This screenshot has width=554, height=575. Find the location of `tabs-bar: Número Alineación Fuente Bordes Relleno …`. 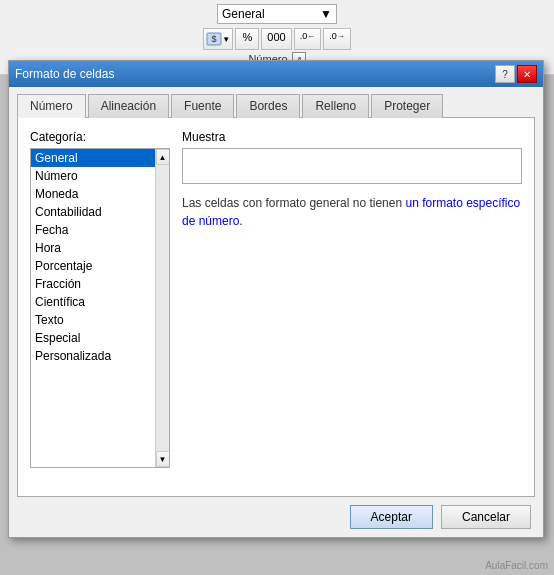

tabs-bar: Número Alineación Fuente Bordes Relleno … is located at coordinates (276, 102).